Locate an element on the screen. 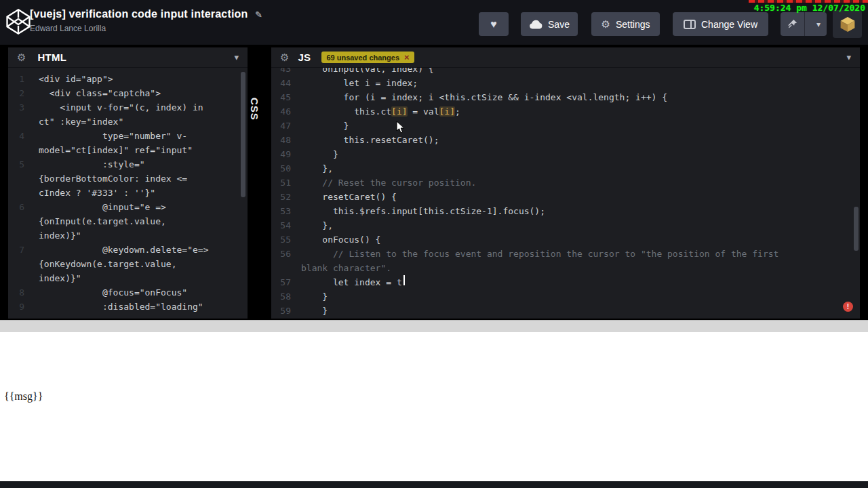 The width and height of the screenshot is (868, 488). code-line: {onKeydown(e.target.value, is located at coordinates (127, 264).